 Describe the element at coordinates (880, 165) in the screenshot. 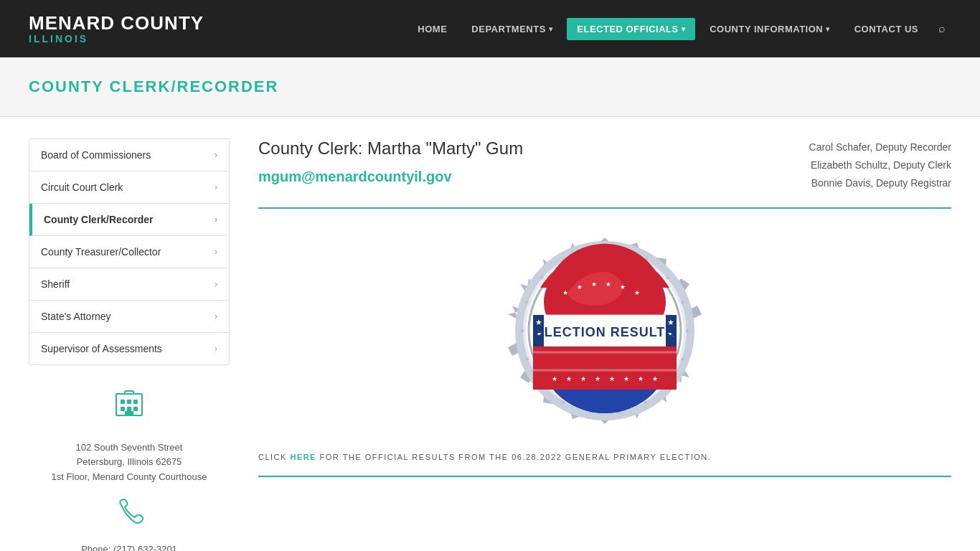

I see `staff-member: Elizabeth Schultz, Deputy Clerk` at that location.